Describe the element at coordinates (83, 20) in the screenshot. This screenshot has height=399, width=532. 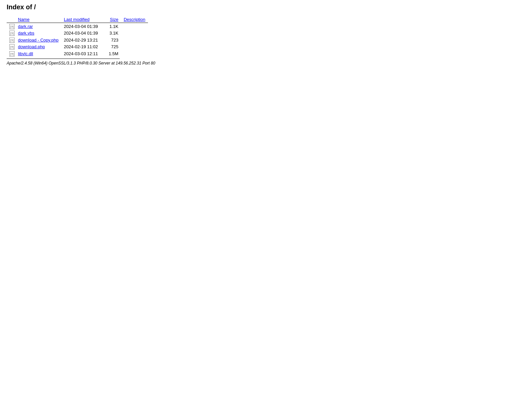
I see `col-header-modified: Last modified` at that location.